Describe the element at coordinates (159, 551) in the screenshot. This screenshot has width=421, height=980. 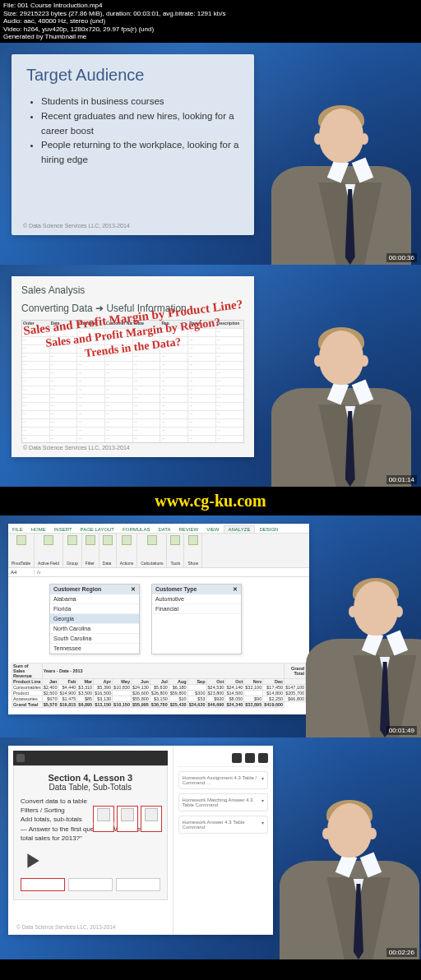
I see `ribbon-body: PivotTableActive FieldGroupFilterDataAct…` at that location.